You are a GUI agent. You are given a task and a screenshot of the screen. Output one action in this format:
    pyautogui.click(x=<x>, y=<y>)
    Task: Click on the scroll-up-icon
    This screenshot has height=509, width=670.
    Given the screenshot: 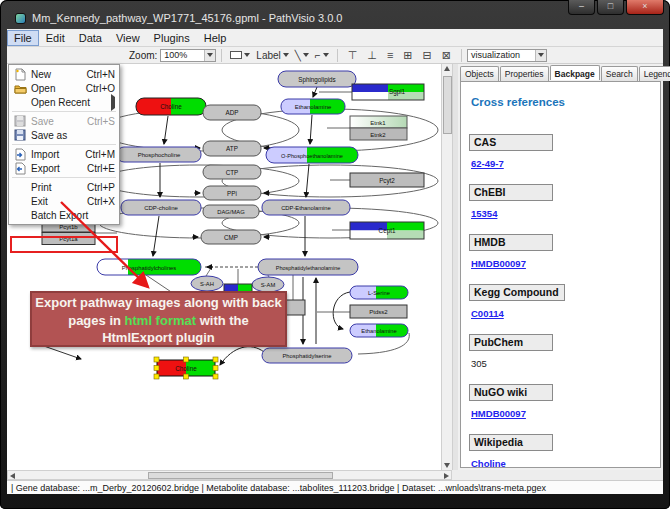 What is the action you would take?
    pyautogui.click(x=447, y=68)
    